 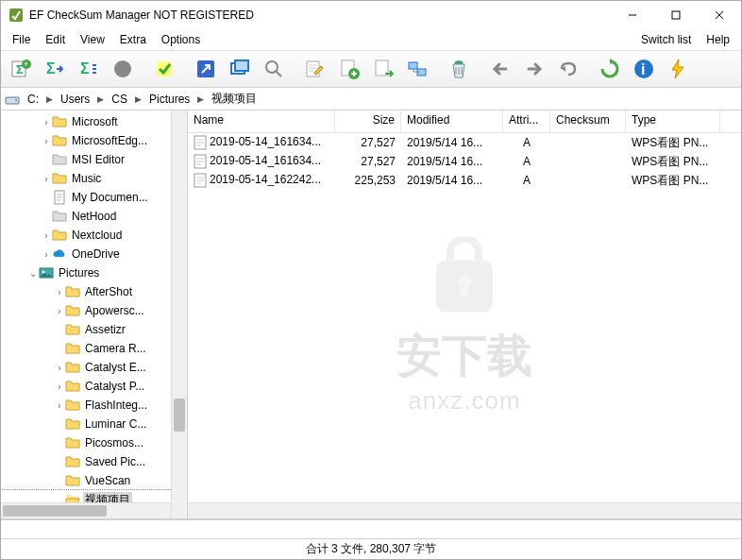 I want to click on maximize-button, so click(x=676, y=15).